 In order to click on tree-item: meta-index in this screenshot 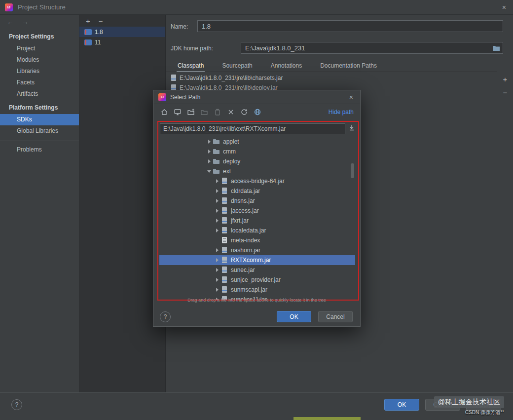, I will do `click(257, 240)`.